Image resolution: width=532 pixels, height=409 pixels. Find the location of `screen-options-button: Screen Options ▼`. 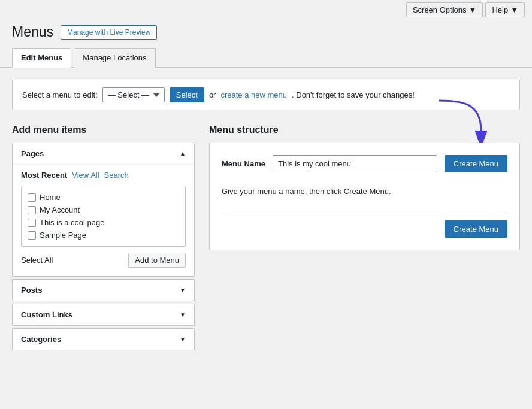

screen-options-button: Screen Options ▼ is located at coordinates (445, 10).